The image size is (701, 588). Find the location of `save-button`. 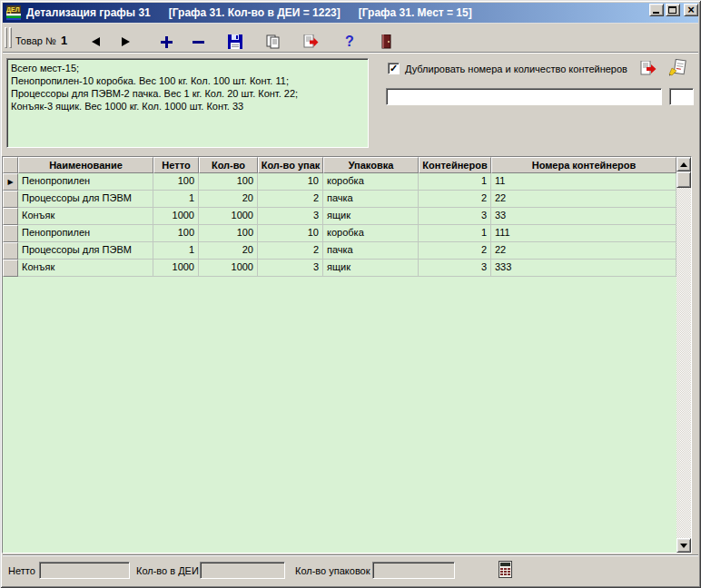

save-button is located at coordinates (235, 42).